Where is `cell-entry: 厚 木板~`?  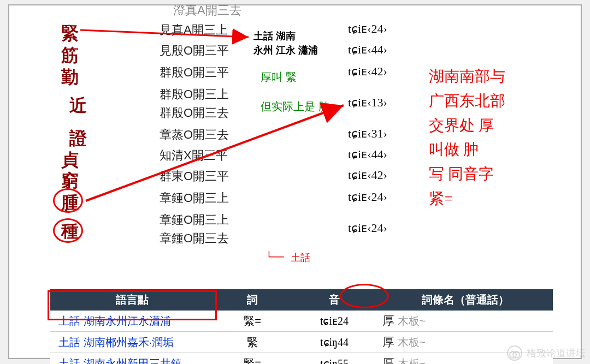 cell-entry: 厚 木板~ is located at coordinates (465, 321).